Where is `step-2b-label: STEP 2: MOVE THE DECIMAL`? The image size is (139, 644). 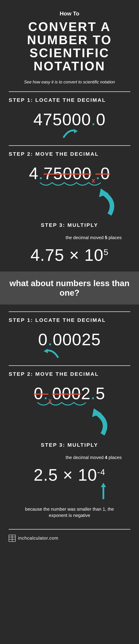
step-2b-label: STEP 2: MOVE THE DECIMAL is located at coordinates (70, 374).